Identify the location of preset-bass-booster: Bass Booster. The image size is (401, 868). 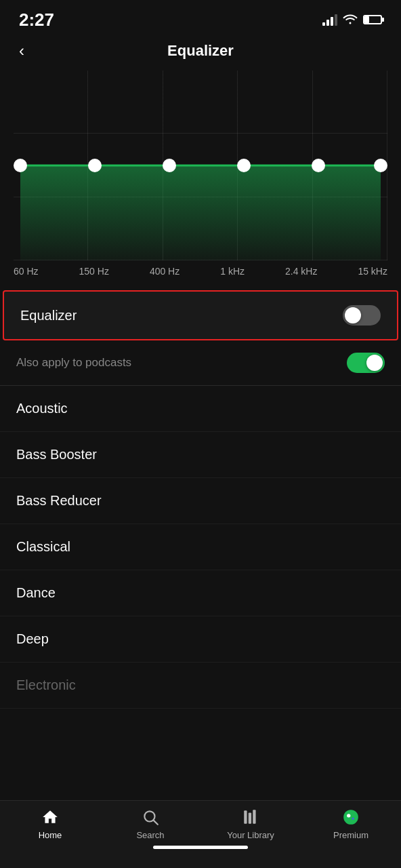
(200, 455).